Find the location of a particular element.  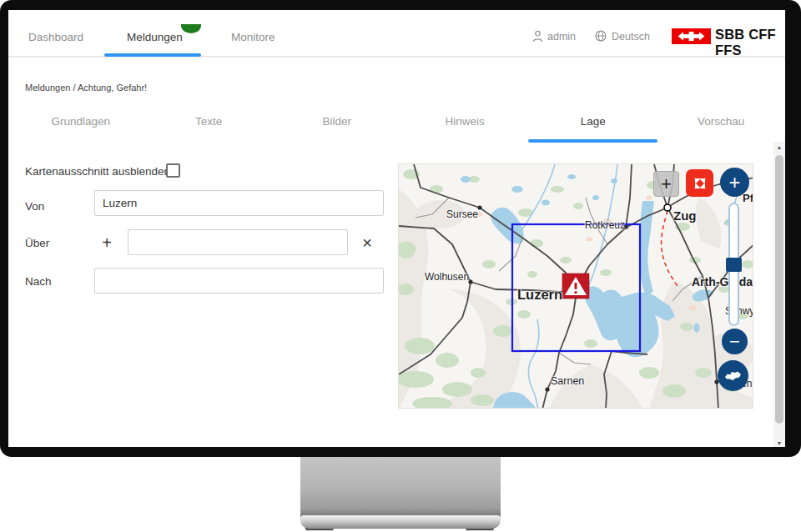

hide-map-label: Kartenausschnitt ausblenden is located at coordinates (98, 172).